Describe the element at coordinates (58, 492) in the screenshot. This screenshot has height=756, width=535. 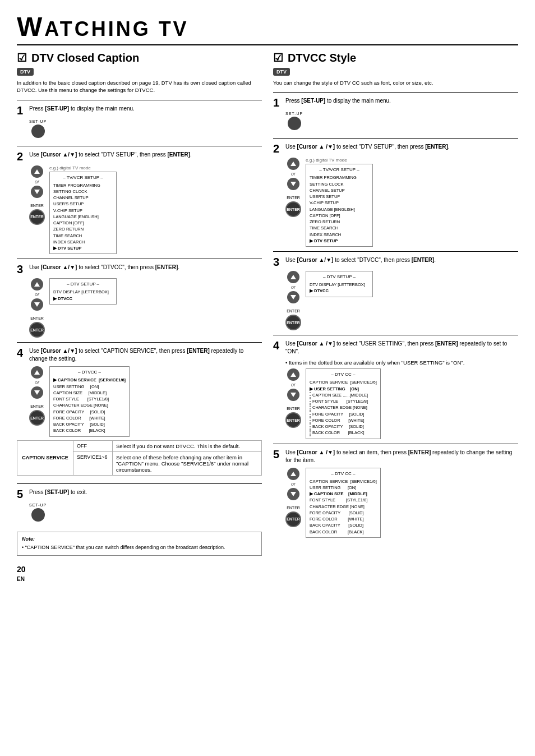
I see `left-step5-text: Press [SET-UP] to exit.` at that location.